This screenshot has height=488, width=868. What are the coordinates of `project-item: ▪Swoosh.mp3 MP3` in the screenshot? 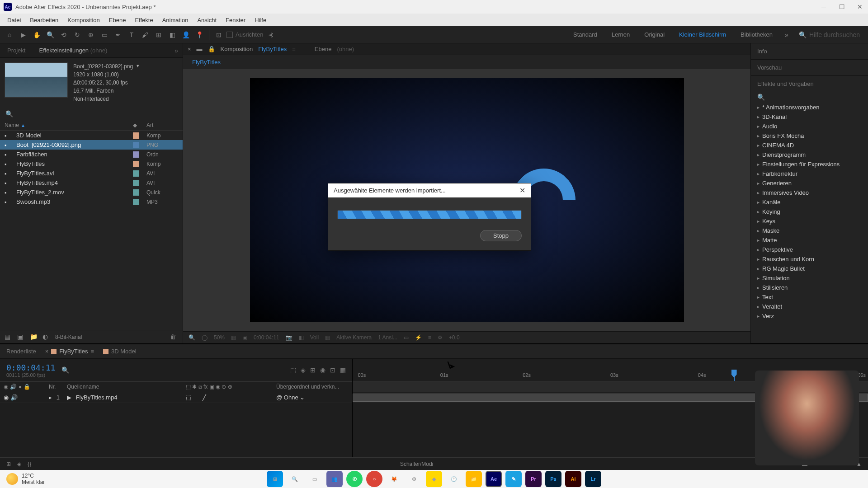 It's located at (91, 202).